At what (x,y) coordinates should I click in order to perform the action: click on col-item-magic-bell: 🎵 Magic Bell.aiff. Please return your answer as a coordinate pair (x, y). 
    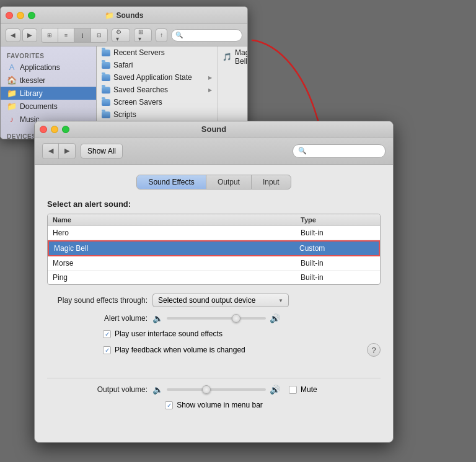
    Looking at the image, I should click on (233, 57).